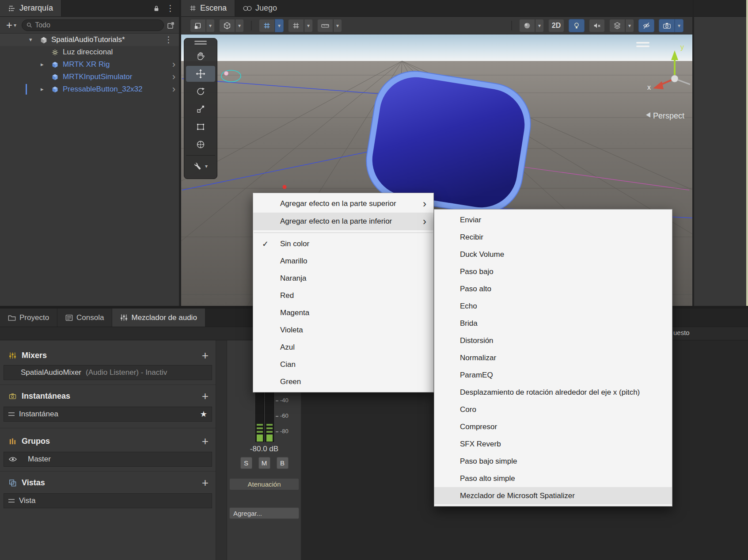  Describe the element at coordinates (553, 220) in the screenshot. I see `submenu-item-send: Enviar` at that location.